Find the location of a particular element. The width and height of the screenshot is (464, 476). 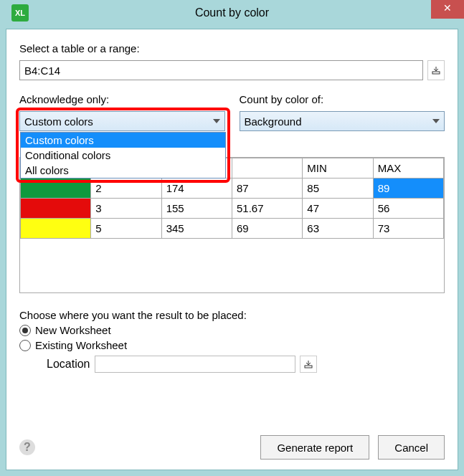

table-cell: 56 is located at coordinates (408, 209).